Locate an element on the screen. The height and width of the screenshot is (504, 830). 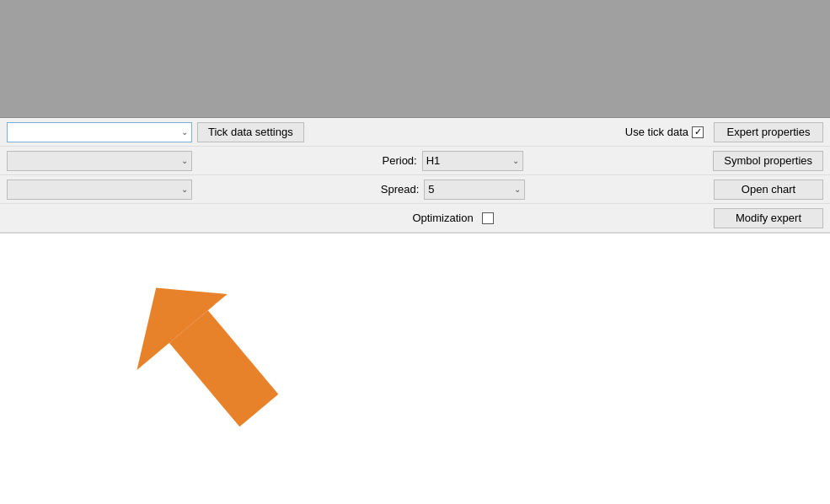
dropdown-1: ⌄ is located at coordinates (99, 132).